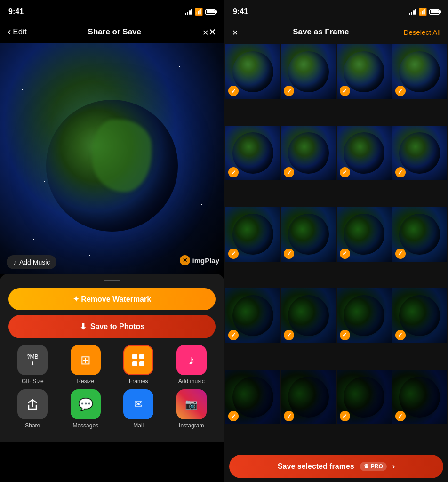 The image size is (448, 482). Describe the element at coordinates (86, 404) in the screenshot. I see `messages-icon: 💬` at that location.